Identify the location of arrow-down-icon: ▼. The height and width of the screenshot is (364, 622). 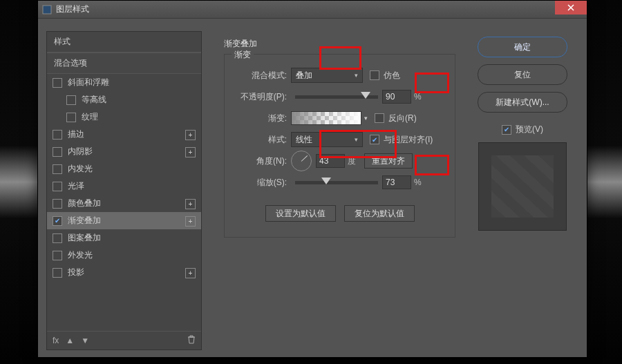
(85, 341).